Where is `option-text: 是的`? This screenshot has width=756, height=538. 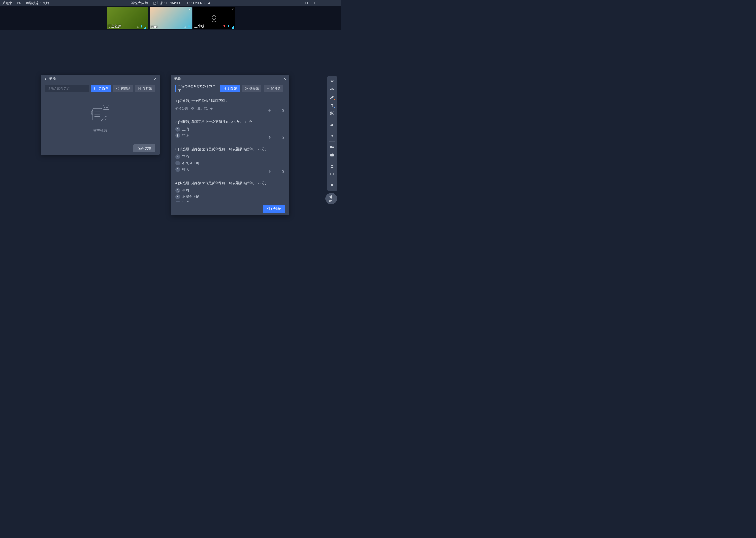 option-text: 是的 is located at coordinates (185, 190).